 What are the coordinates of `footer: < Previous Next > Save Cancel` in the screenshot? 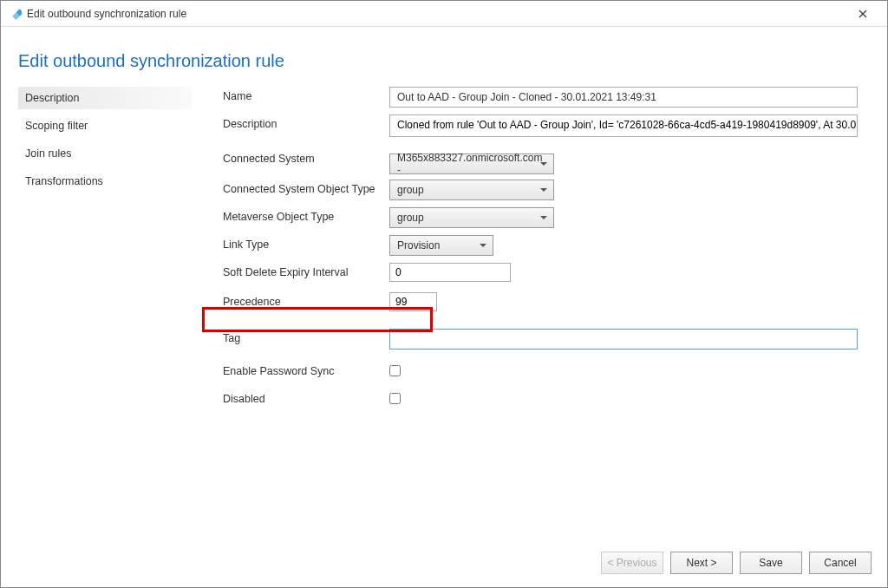 It's located at (444, 563).